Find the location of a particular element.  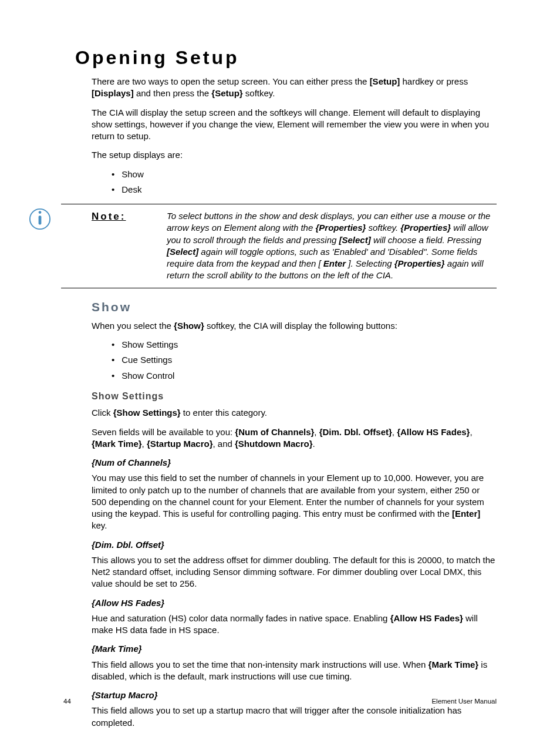

field-heading-num-channels: {Num of Channels} is located at coordinates (294, 463).